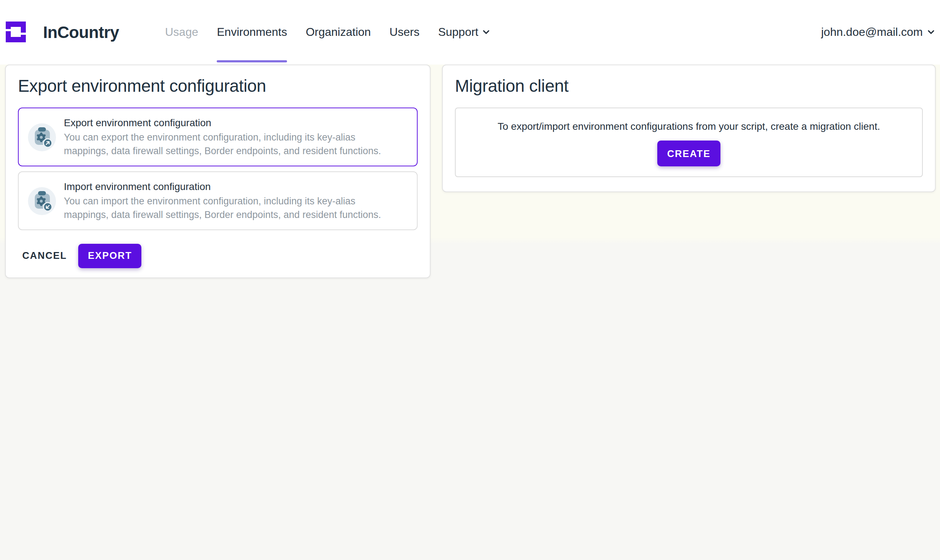  Describe the element at coordinates (464, 32) in the screenshot. I see `nav-item-support: Support` at that location.